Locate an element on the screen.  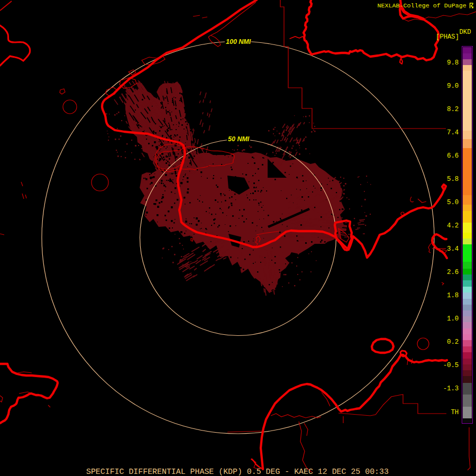
svg-text: 50 NMI is located at coordinates (239, 139).